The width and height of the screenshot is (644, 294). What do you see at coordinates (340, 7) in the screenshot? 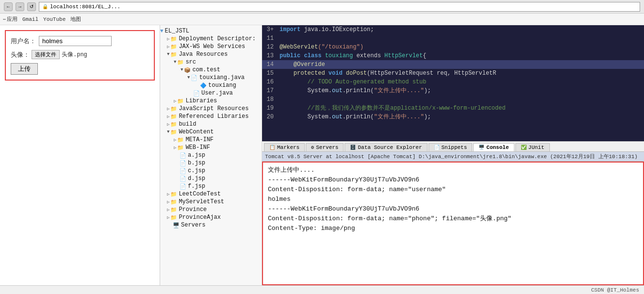
I see `address-bar: 🔒 localhost:8081/EL_J...` at bounding box center [340, 7].